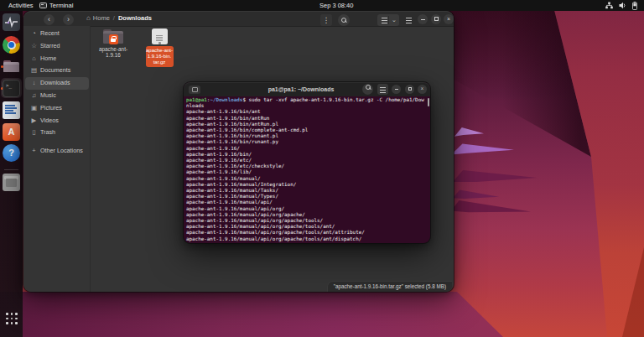  Describe the element at coordinates (307, 131) in the screenshot. I see `terminal-output-line: apache-ant-1.9.16/bin/complete-ant-cmd.p…` at that location.